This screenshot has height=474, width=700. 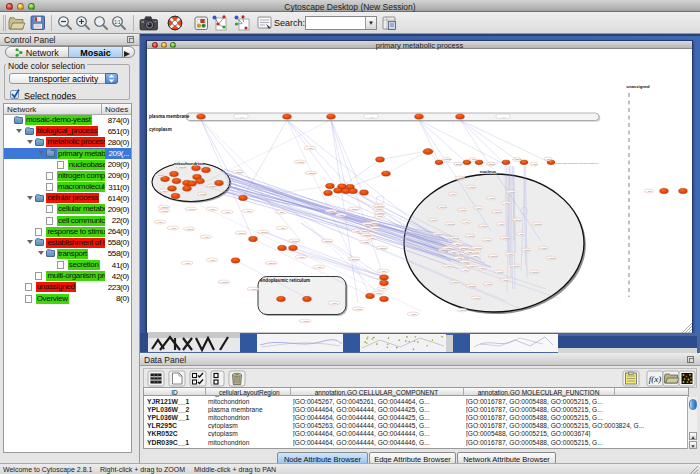 I want to click on svg-text: 1:1, so click(x=118, y=22).